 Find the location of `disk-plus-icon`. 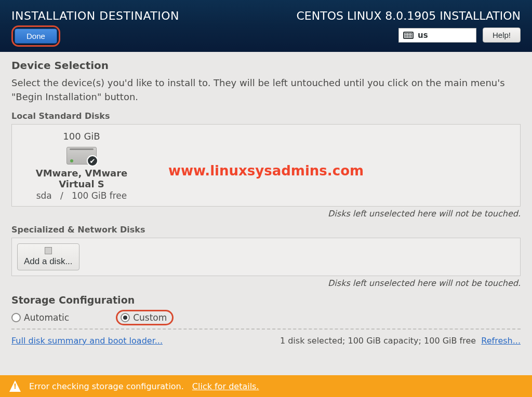

disk-plus-icon is located at coordinates (48, 251).